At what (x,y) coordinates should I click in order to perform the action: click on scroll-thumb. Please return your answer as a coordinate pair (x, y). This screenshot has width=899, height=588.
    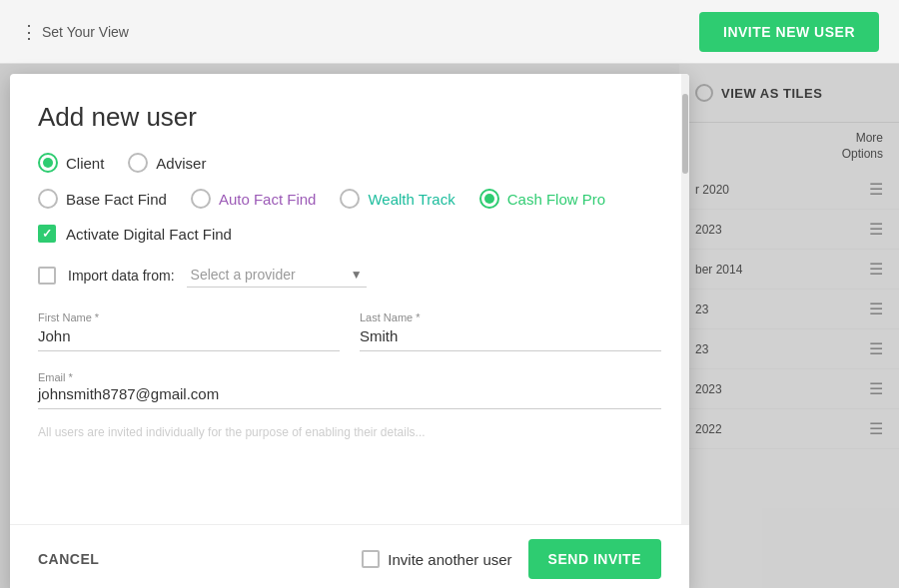
    Looking at the image, I should click on (685, 134).